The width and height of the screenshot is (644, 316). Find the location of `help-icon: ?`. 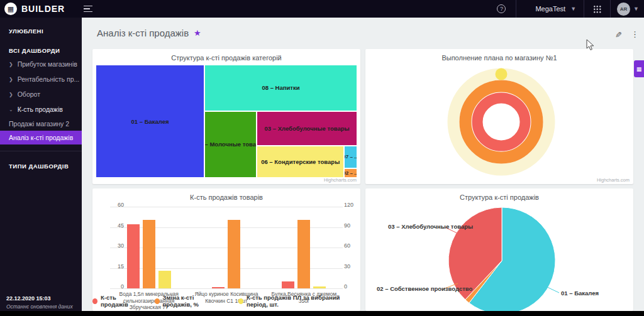

help-icon: ? is located at coordinates (501, 9).